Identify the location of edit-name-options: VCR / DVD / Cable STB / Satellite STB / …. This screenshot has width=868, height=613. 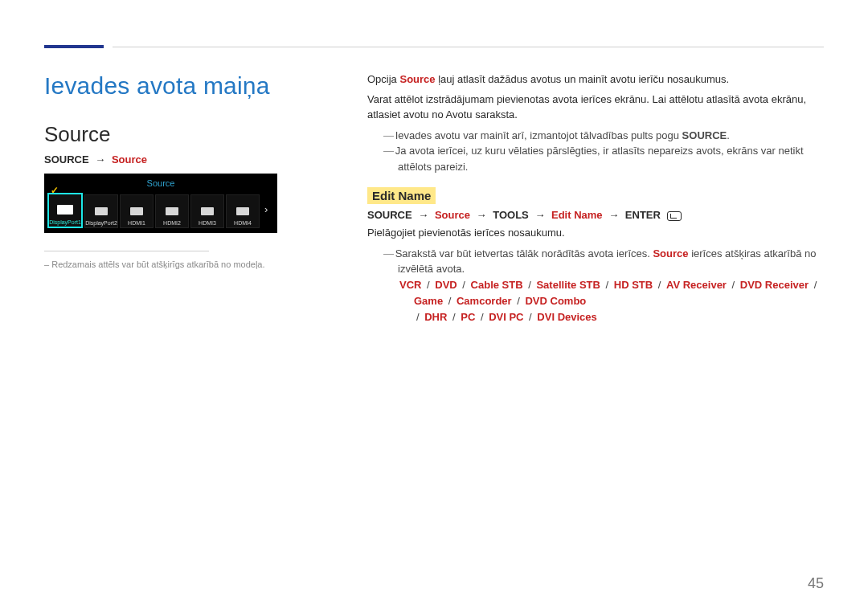
(611, 301).